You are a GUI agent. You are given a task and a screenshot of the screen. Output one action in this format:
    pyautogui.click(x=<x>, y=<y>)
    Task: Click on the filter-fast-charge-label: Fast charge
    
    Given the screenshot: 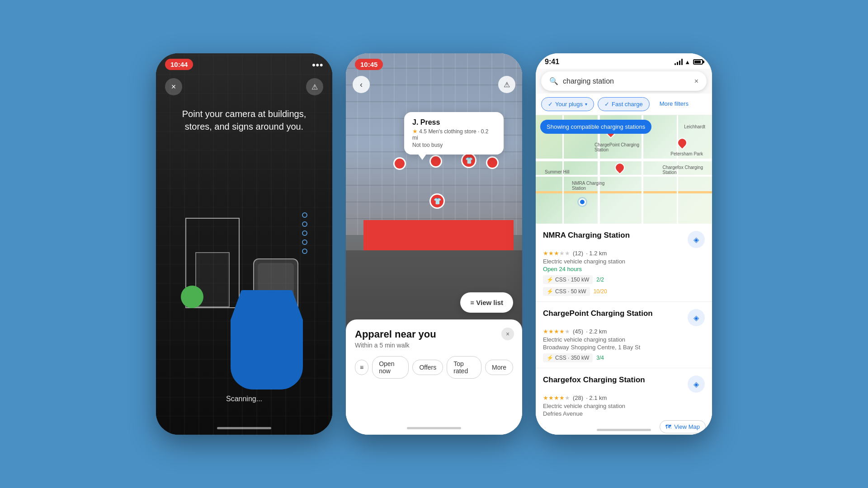 What is the action you would take?
    pyautogui.click(x=627, y=104)
    